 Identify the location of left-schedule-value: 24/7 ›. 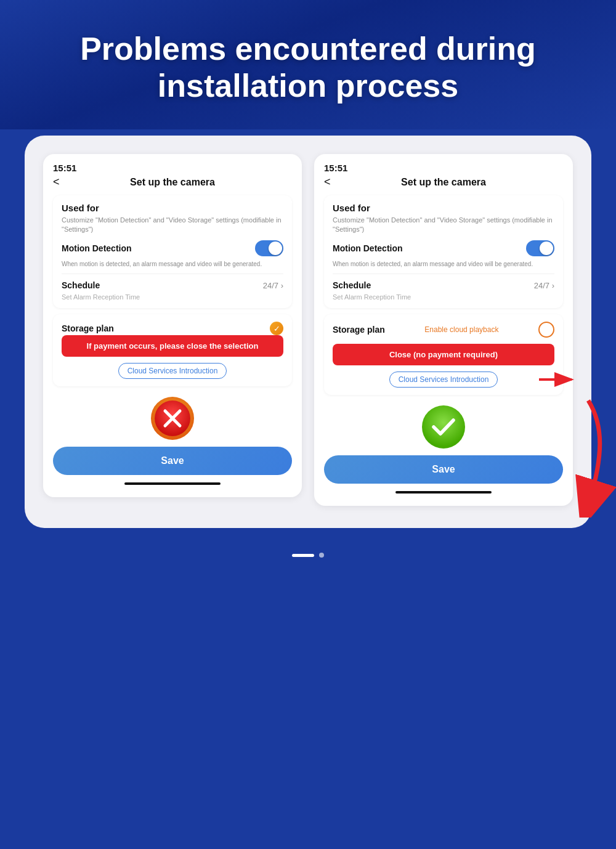
(274, 286).